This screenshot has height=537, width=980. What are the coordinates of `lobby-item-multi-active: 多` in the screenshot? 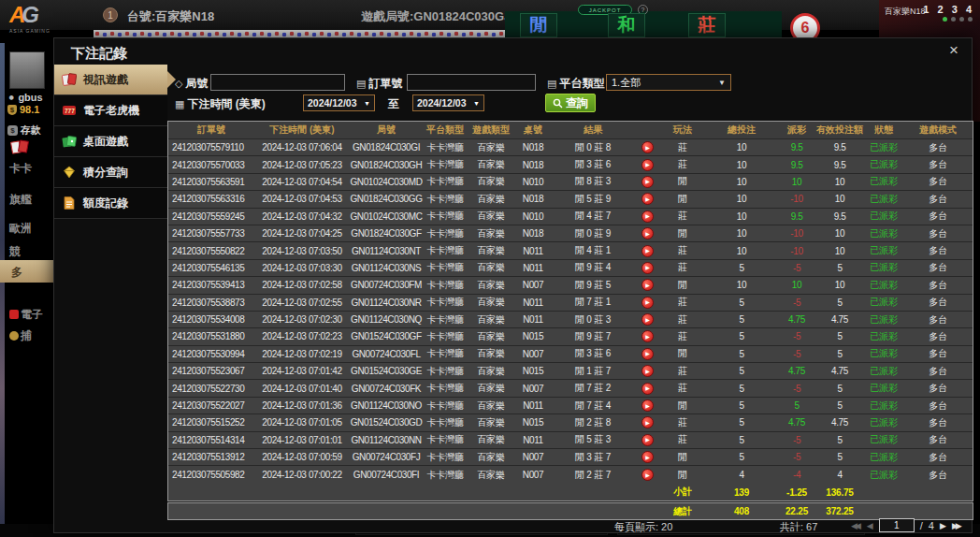 It's located at (26, 271).